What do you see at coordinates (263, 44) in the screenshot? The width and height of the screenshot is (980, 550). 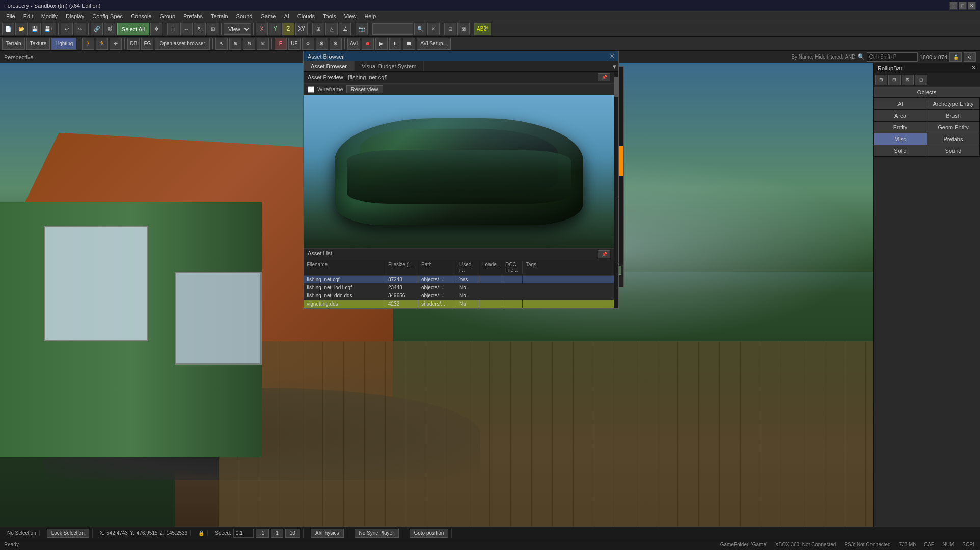 I see `freeze-button: ❄` at bounding box center [263, 44].